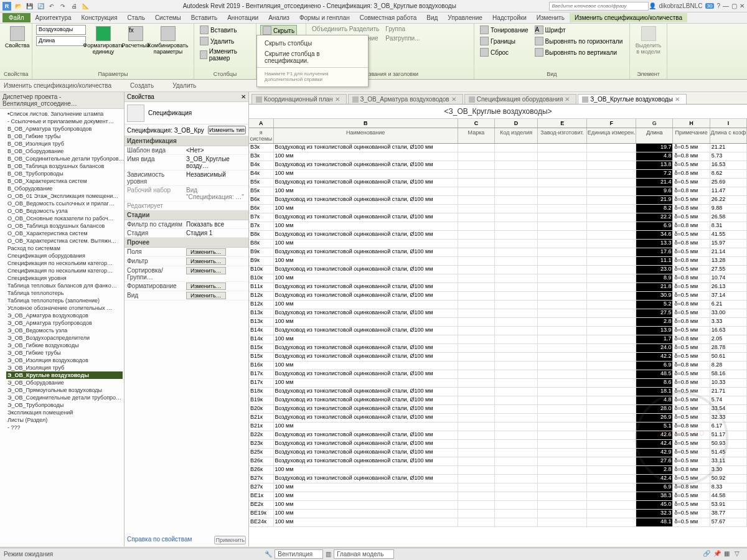 Image resolution: width=747 pixels, height=560 pixels. Describe the element at coordinates (726, 6) in the screenshot. I see `minimize-icon: —` at that location.